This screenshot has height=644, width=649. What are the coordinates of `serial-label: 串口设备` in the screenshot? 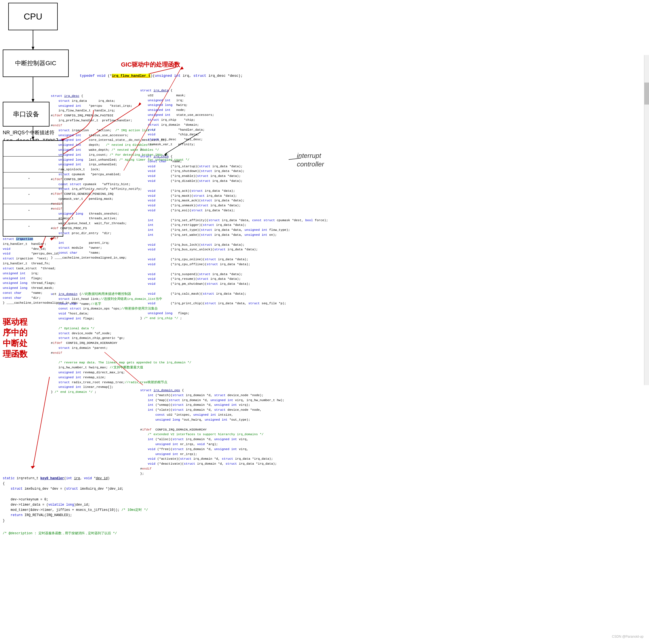 It's located at (26, 114).